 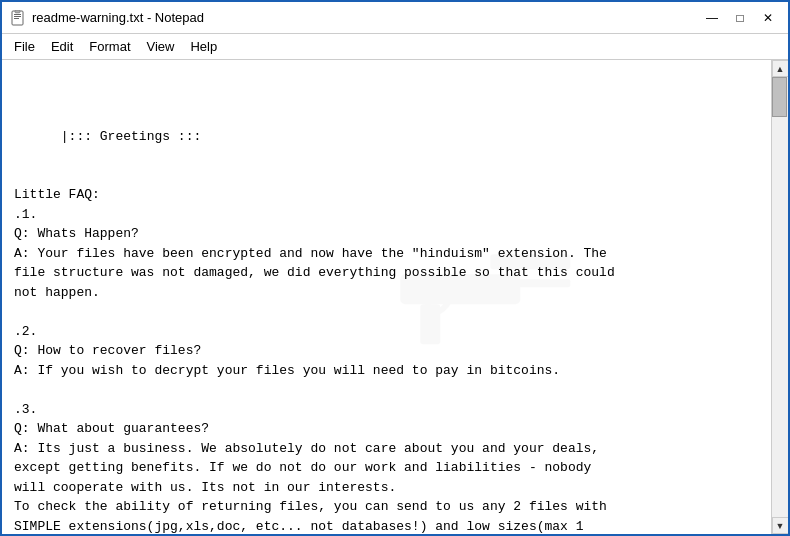 What do you see at coordinates (204, 46) in the screenshot?
I see `menu-help: Help` at bounding box center [204, 46].